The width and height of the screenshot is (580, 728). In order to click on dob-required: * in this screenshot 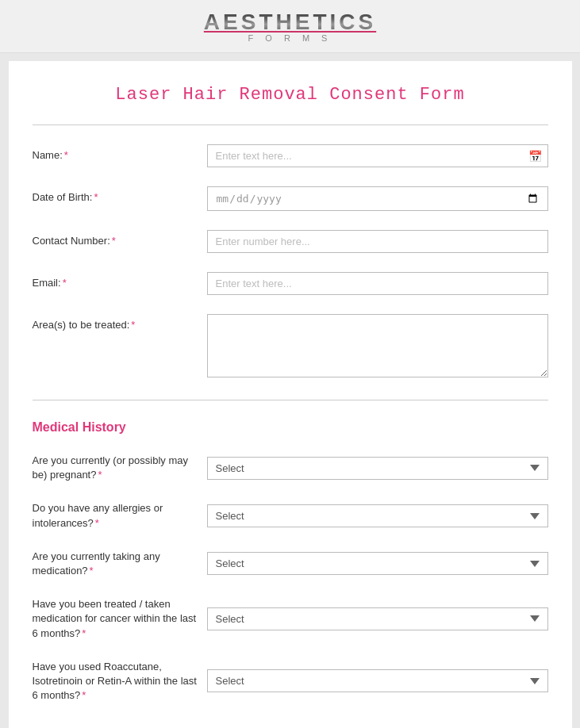, I will do `click(95, 197)`.